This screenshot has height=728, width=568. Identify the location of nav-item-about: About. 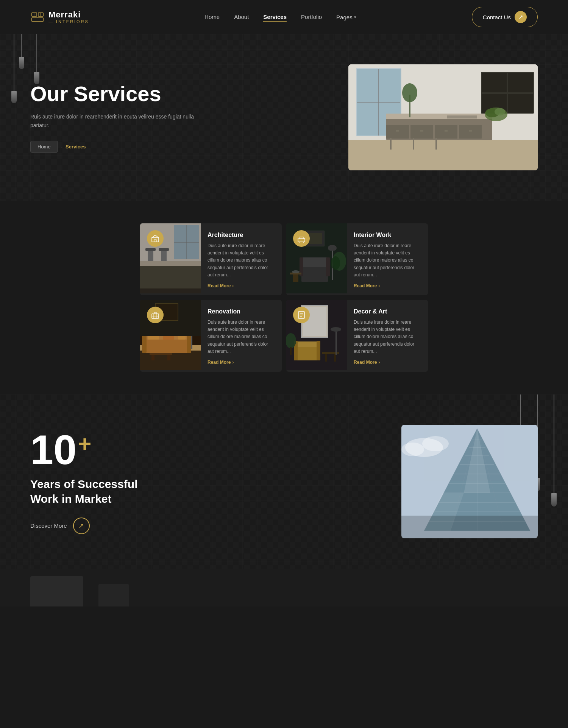
(242, 17).